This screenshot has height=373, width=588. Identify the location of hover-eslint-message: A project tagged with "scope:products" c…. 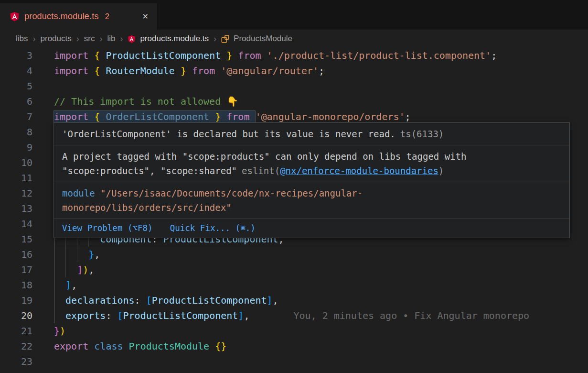
(311, 164).